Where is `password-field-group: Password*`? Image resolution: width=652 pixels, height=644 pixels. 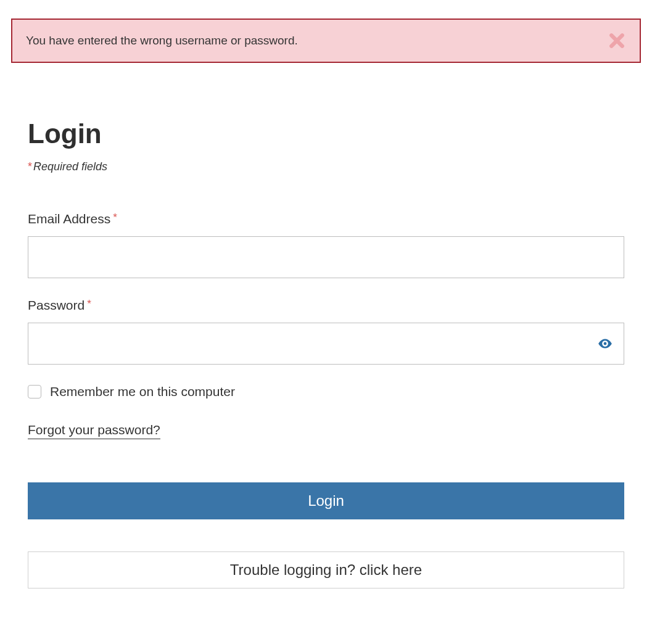 password-field-group: Password* is located at coordinates (326, 331).